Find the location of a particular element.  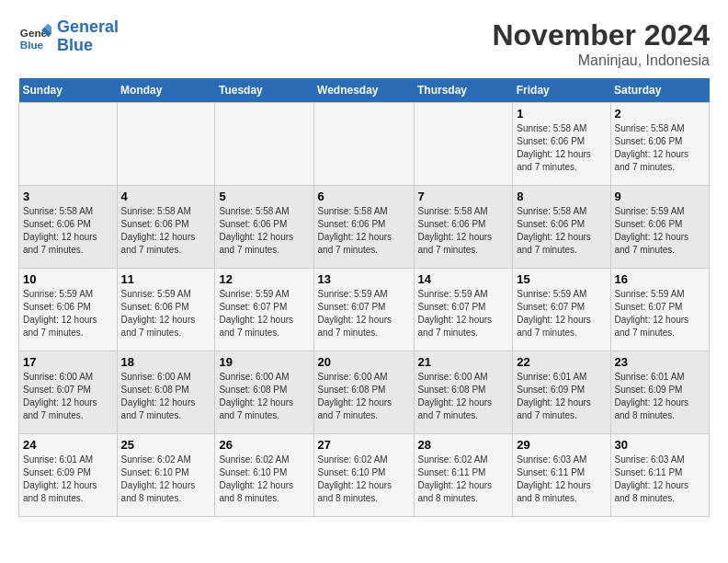

day-info: Sunrise: 6:00 AM Sunset: 6:07 PM Dayligh… is located at coordinates (68, 396).